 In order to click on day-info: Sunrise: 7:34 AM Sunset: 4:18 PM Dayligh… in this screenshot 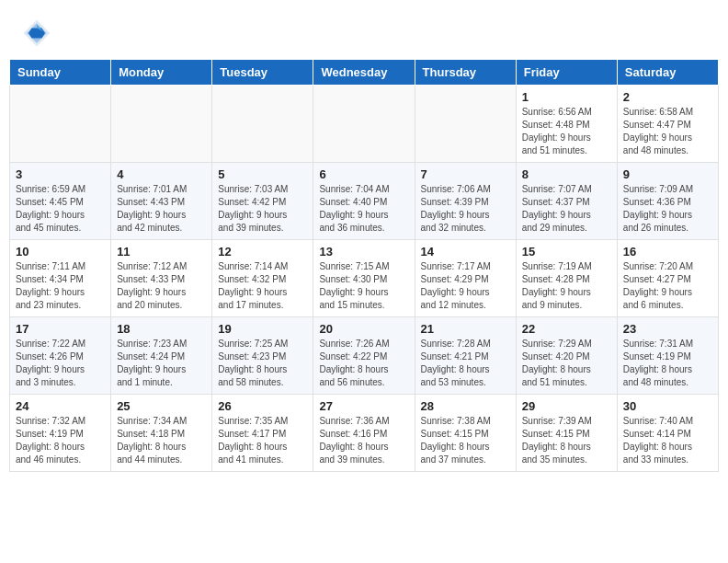, I will do `click(162, 441)`.